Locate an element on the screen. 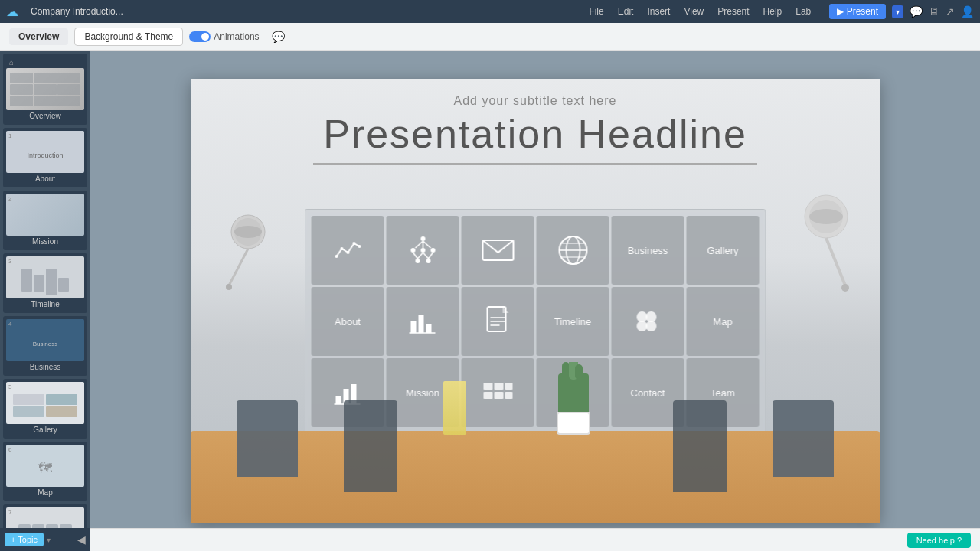  grid-cell-globe is located at coordinates (573, 250).